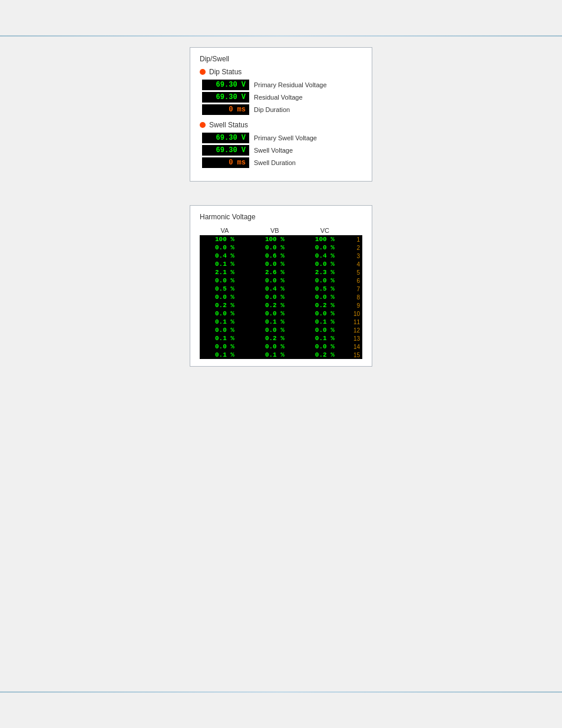 This screenshot has height=728, width=562. I want to click on dip-status-dot, so click(203, 72).